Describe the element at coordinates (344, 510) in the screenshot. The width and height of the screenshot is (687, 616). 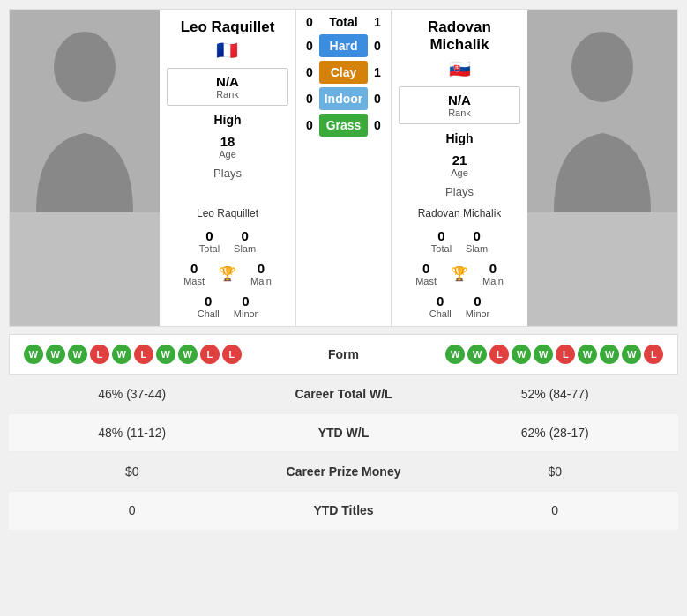
I see `stats-center-3: YTD Titles` at that location.